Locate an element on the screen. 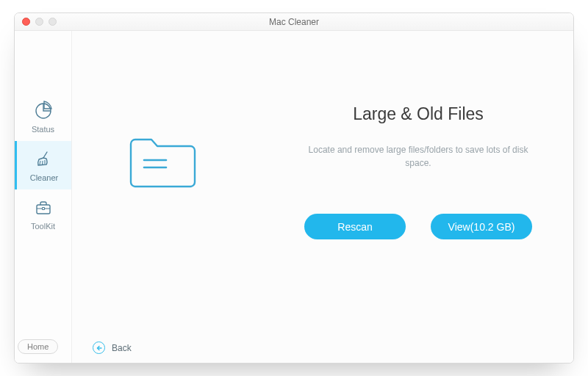 The height and width of the screenshot is (376, 588). sidebar-item-cleaner: Cleaner is located at coordinates (43, 165).